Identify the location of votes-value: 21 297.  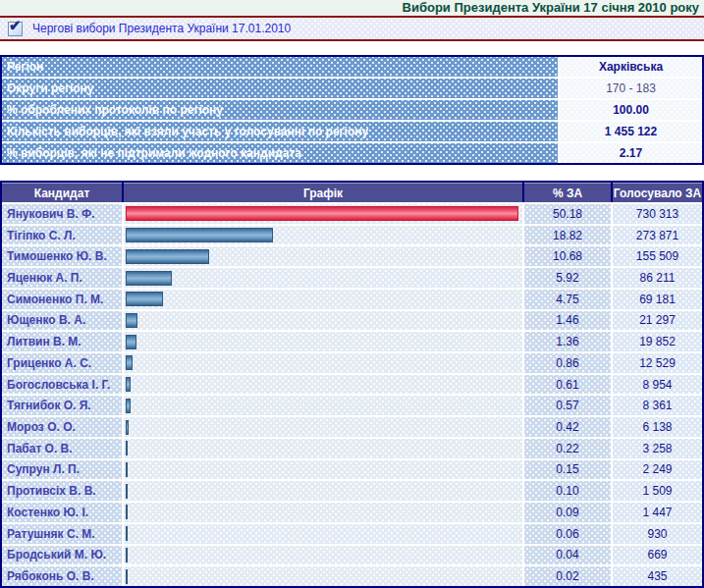
(658, 321).